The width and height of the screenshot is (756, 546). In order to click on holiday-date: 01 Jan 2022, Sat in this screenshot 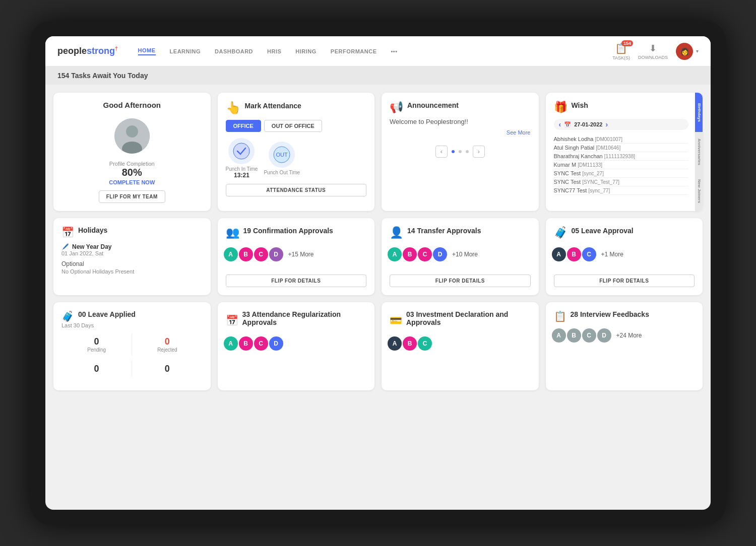, I will do `click(132, 253)`.